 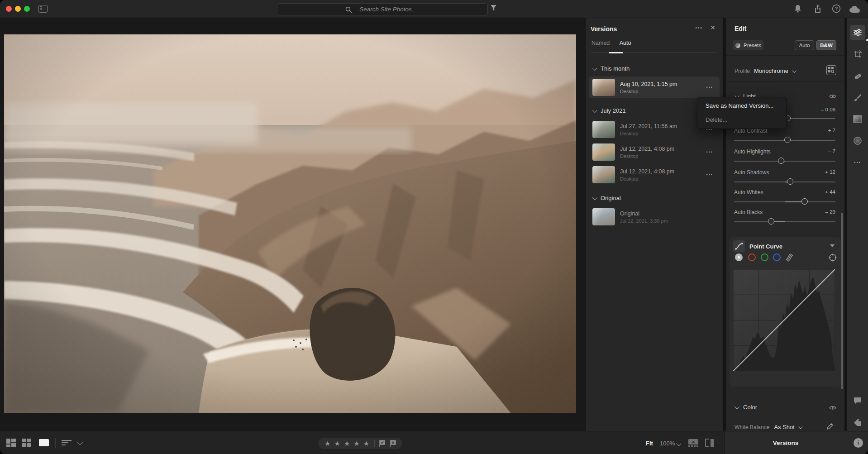 What do you see at coordinates (831, 70) in the screenshot?
I see `browse-profiles-icon` at bounding box center [831, 70].